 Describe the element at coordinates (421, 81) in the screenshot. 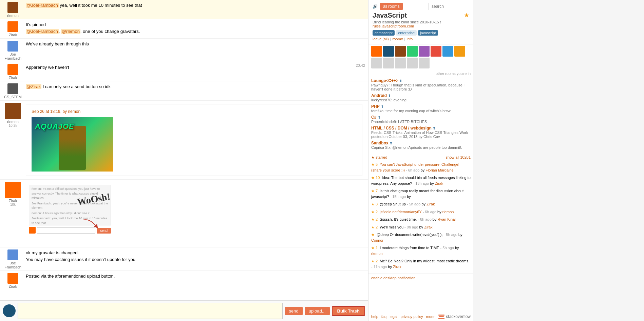

I see `other-room-name: Lounge<C++> ⬆` at that location.